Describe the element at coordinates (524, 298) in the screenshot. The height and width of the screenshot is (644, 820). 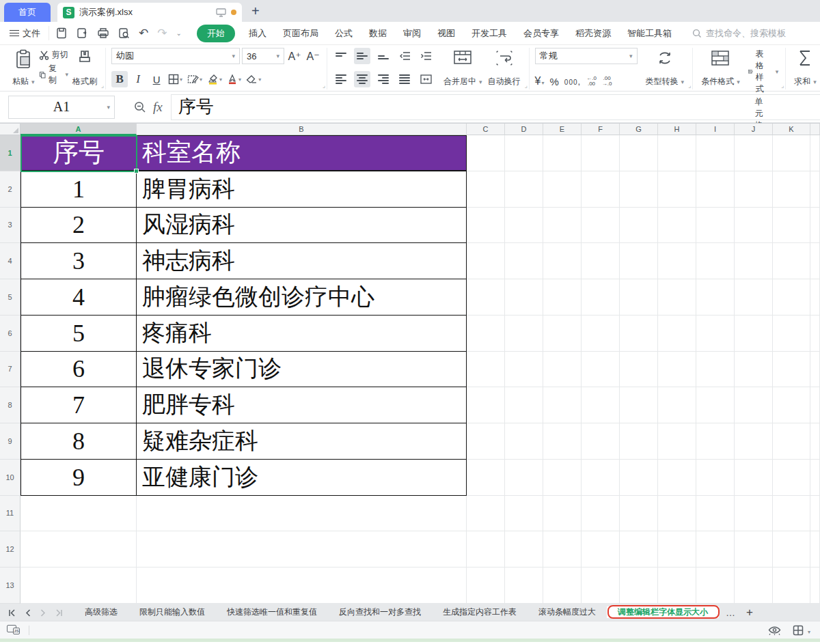
I see `cell-D5` at that location.